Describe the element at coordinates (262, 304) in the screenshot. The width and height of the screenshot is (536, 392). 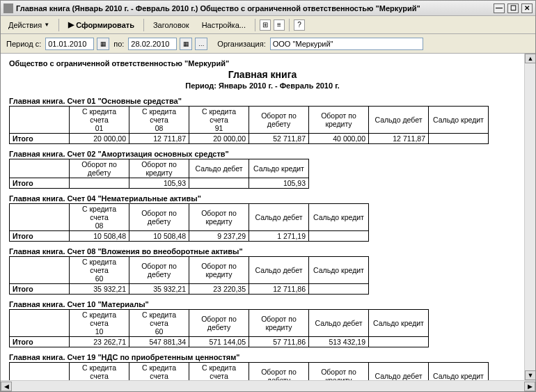
I see `section-title: Главная книга. Счет 10 "Материалы"` at that location.